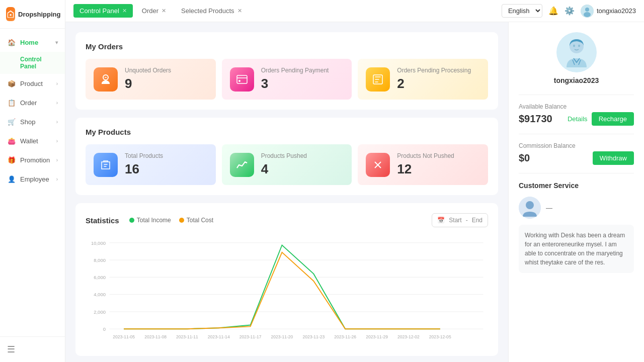 Image resolution: width=644 pixels, height=362 pixels. What do you see at coordinates (577, 119) in the screenshot?
I see `available-balance-row: $91730 Details Recharge` at bounding box center [577, 119].